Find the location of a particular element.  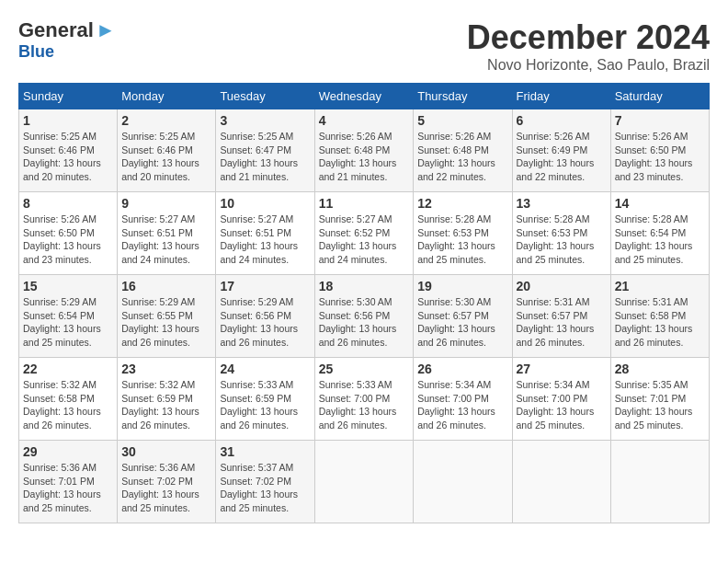

day-info: Sunrise: 5:30 AM Sunset: 6:56 PM Dayligh… is located at coordinates (364, 322).